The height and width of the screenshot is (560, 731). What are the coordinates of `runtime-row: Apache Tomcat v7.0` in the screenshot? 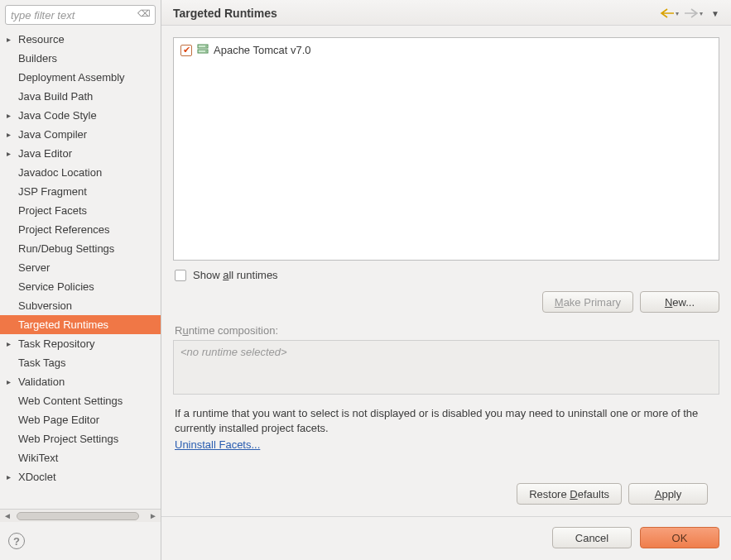 It's located at (446, 50).